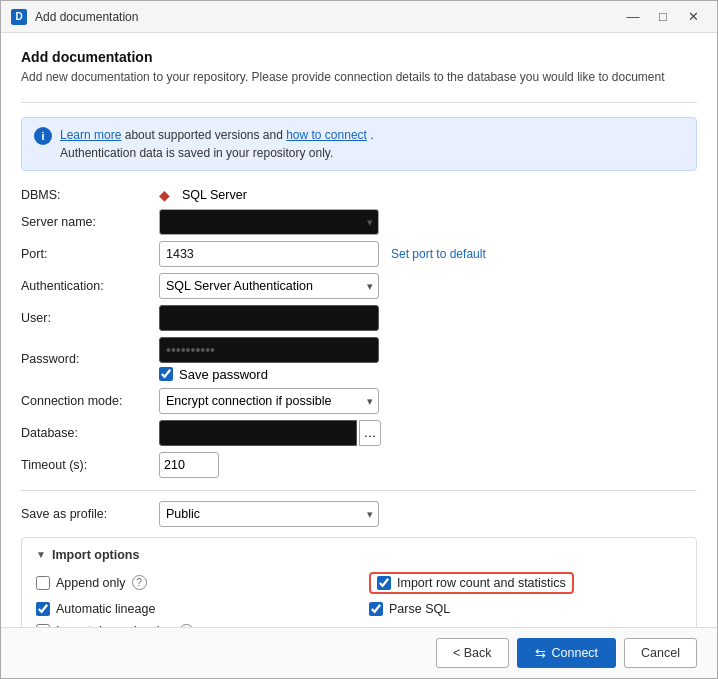 The width and height of the screenshot is (718, 679). Describe the element at coordinates (359, 600) in the screenshot. I see `options-grid: Append only ? Import row count and stati…` at that location.